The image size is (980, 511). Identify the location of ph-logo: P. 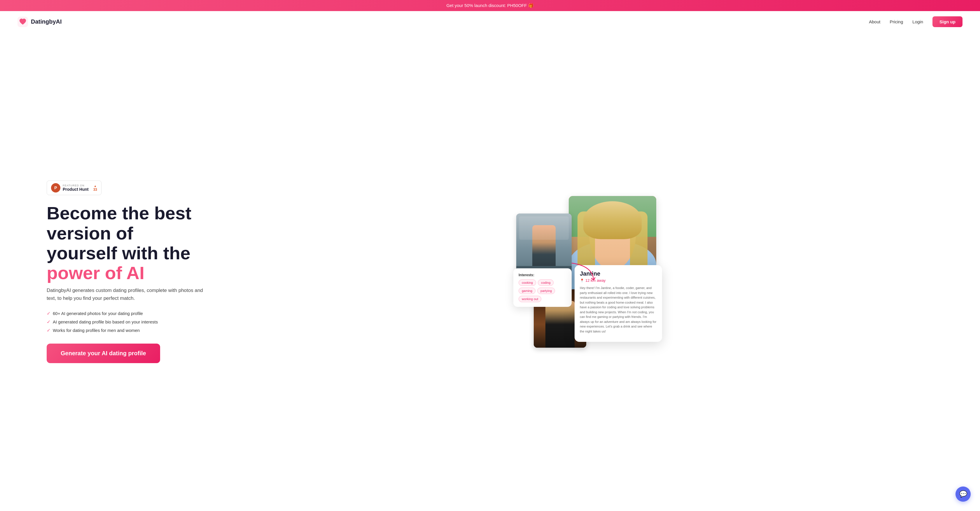
(56, 188).